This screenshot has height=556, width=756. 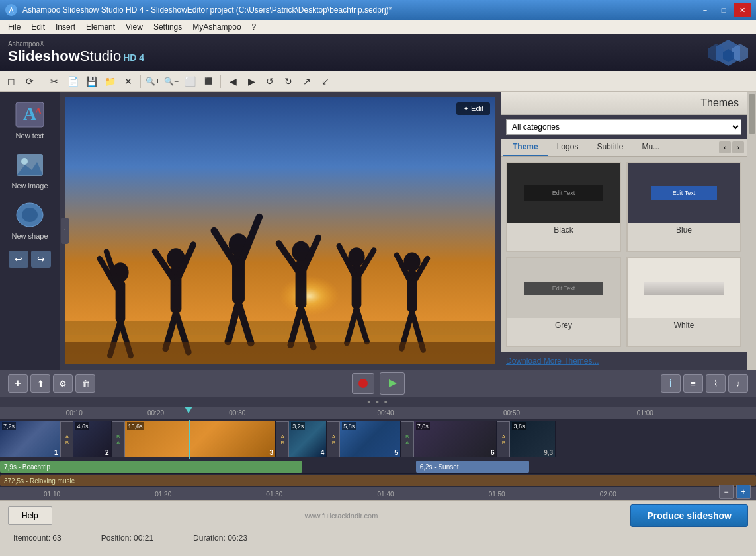 What do you see at coordinates (325, 81) in the screenshot?
I see `toolbar-import: ↙` at bounding box center [325, 81].